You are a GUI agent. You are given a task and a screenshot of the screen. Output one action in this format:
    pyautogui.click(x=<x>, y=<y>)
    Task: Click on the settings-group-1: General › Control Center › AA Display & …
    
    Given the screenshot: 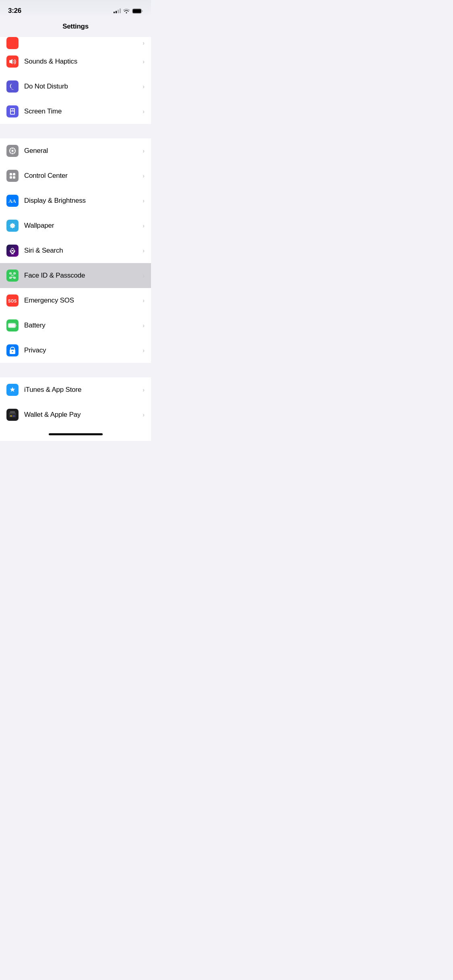 What is the action you would take?
    pyautogui.click(x=76, y=251)
    